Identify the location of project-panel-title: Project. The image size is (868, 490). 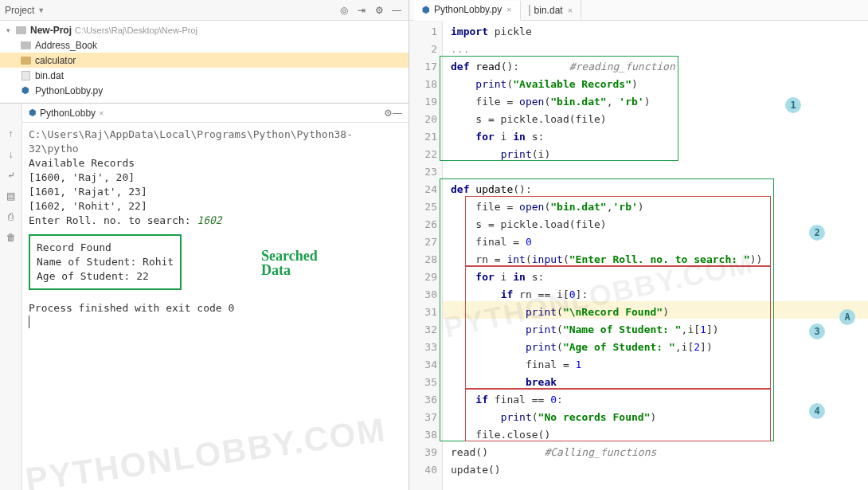
(19, 10).